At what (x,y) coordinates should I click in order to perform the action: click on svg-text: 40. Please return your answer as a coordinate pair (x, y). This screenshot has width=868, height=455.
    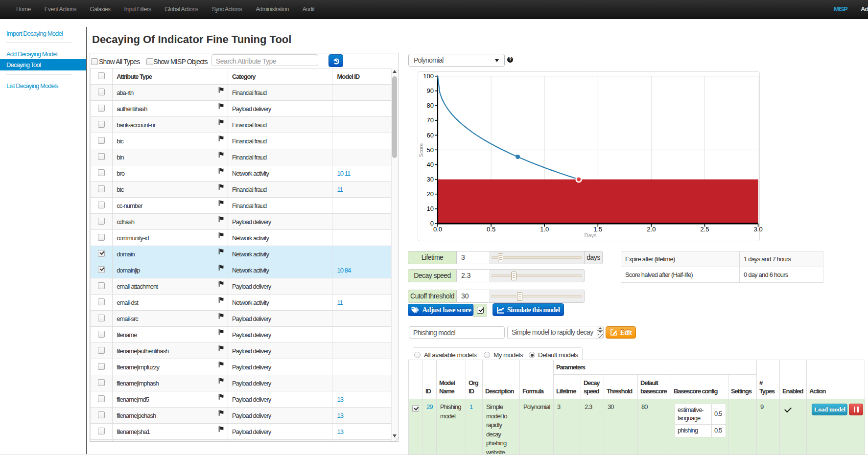
    Looking at the image, I should click on (430, 164).